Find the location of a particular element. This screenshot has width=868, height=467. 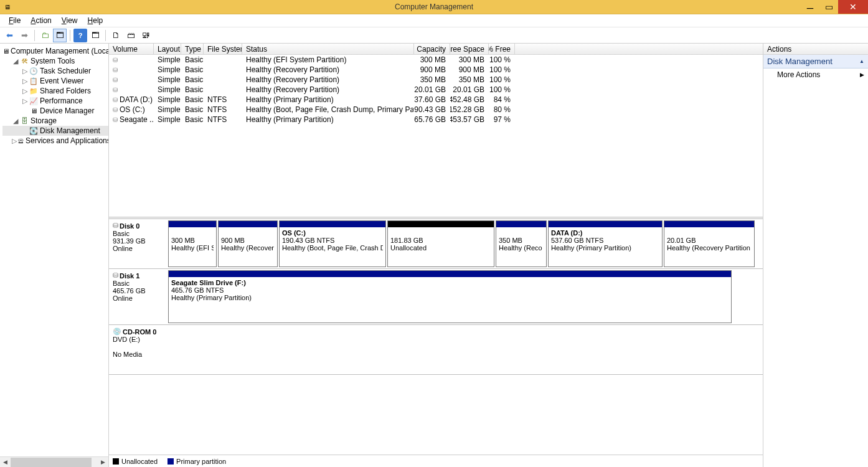

more-actions: More Actions▶ is located at coordinates (816, 75).